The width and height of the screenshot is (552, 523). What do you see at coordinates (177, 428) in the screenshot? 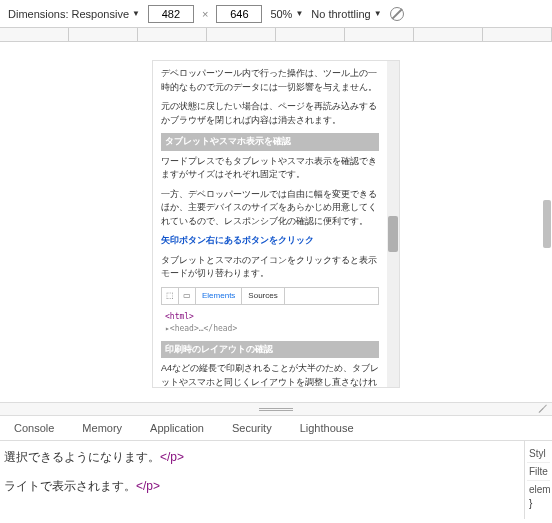
I see `tab-application: Application` at bounding box center [177, 428].